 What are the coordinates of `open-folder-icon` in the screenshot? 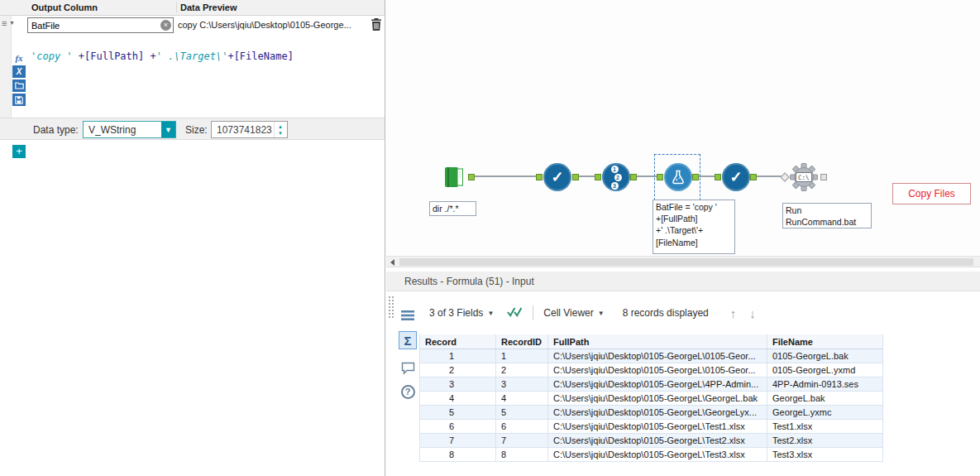 It's located at (19, 86).